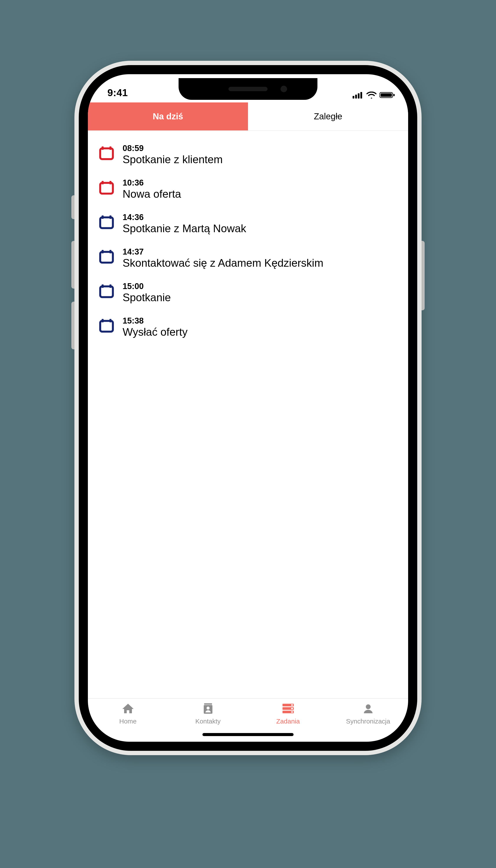 Image resolution: width=496 pixels, height=868 pixels. I want to click on speaker-slot, so click(248, 89).